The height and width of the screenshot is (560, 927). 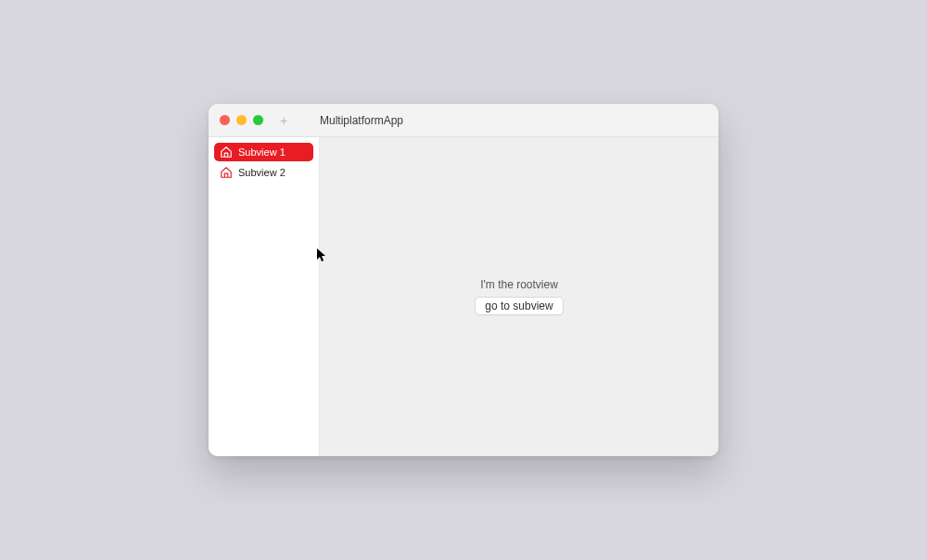 I want to click on sidebar-item-subview-2: Subview 2, so click(x=263, y=172).